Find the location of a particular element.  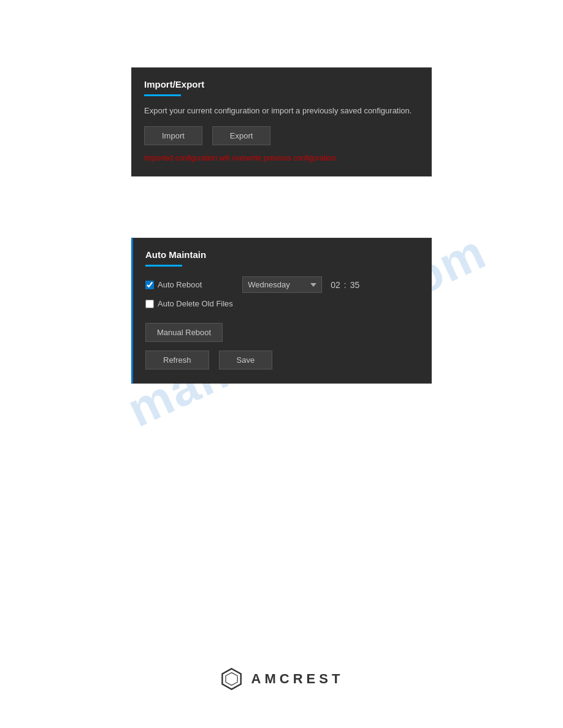

import-export-buttons: Import Export is located at coordinates (282, 136).